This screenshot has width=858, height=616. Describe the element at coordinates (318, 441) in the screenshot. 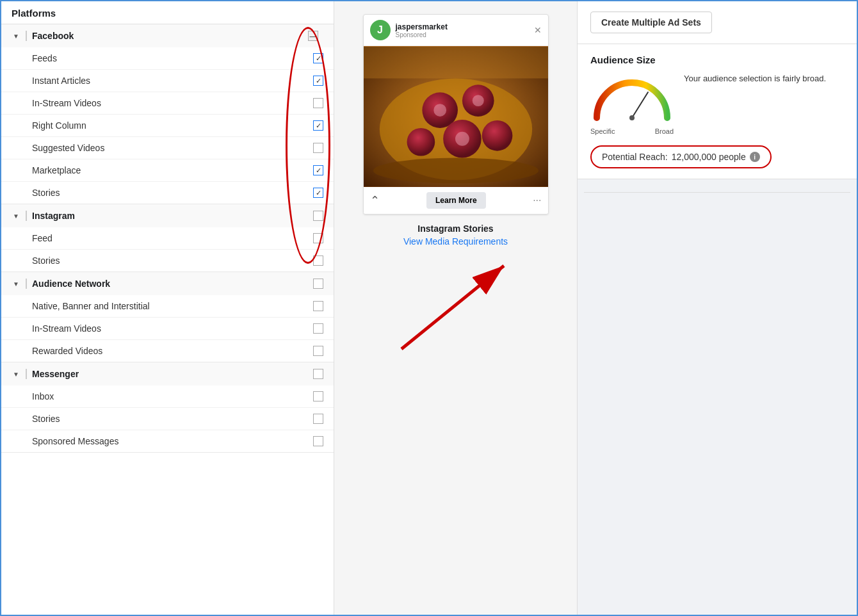

I see `sponsored-messages-checkbox` at that location.